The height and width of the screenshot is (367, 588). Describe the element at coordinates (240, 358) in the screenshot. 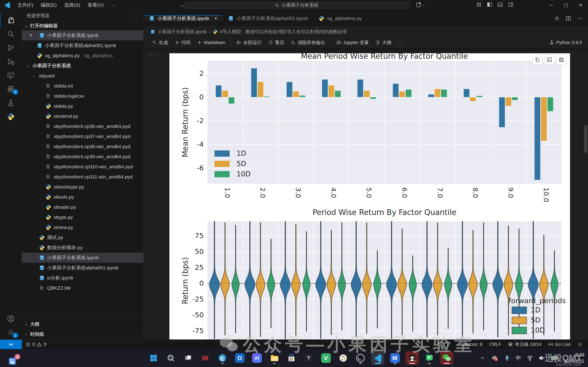

I see `taskbar-outlook: O` at that location.